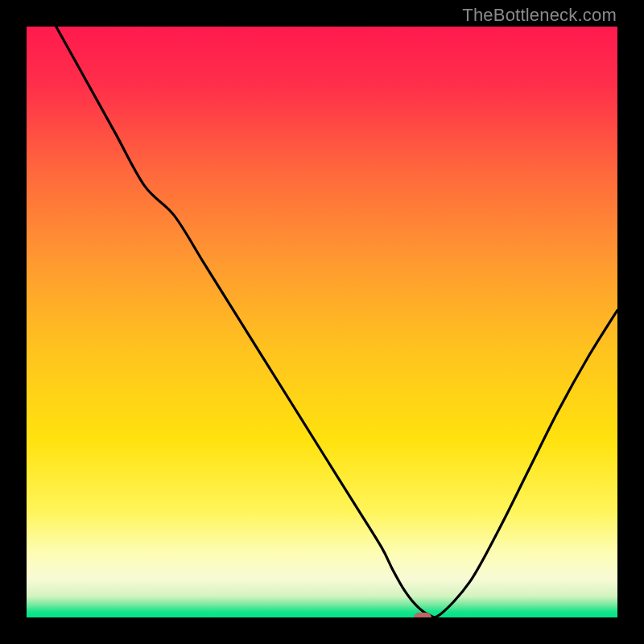 This screenshot has width=644, height=644. Describe the element at coordinates (539, 15) in the screenshot. I see `watermark-text: TheBottleneck.com` at that location.